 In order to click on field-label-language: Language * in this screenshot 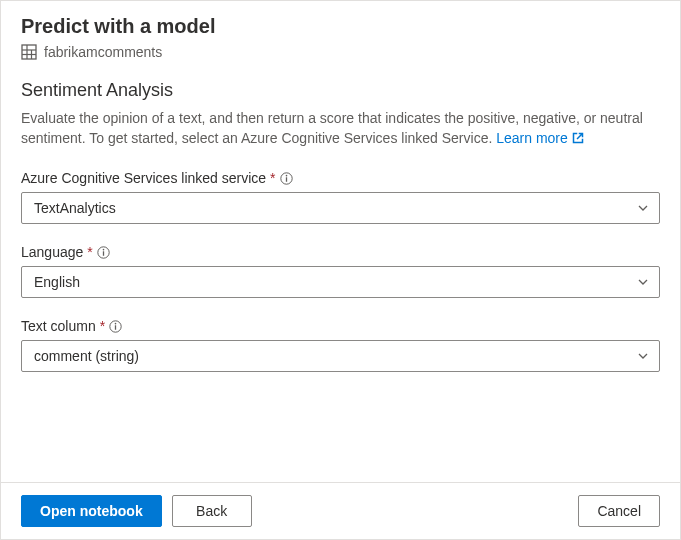, I will do `click(340, 252)`.